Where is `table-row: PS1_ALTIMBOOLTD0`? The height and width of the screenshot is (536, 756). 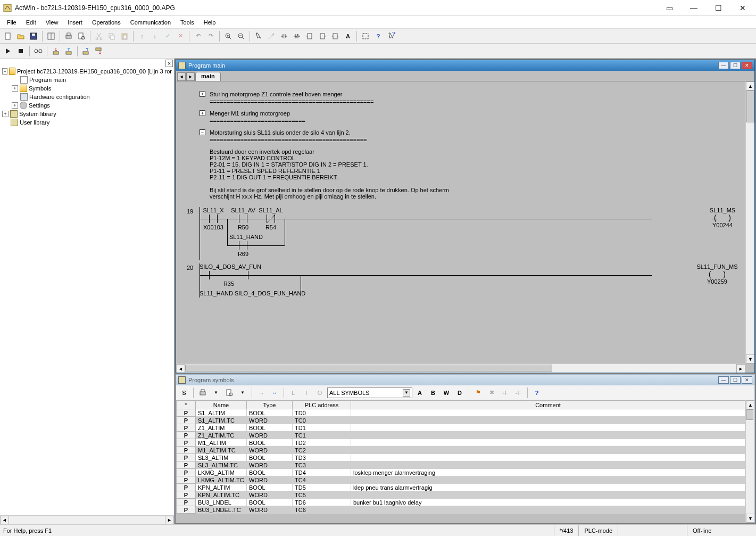 table-row: PS1_ALTIMBOOLTD0 is located at coordinates (461, 413).